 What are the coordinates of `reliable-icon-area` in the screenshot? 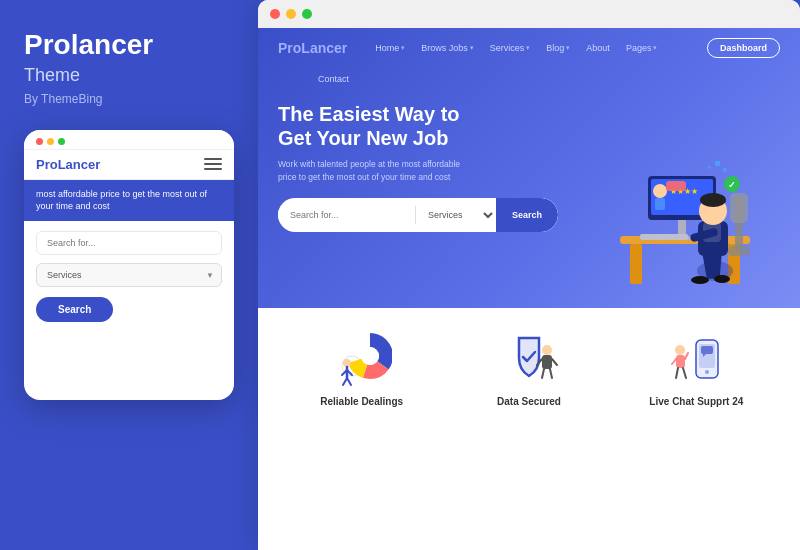 It's located at (362, 358).